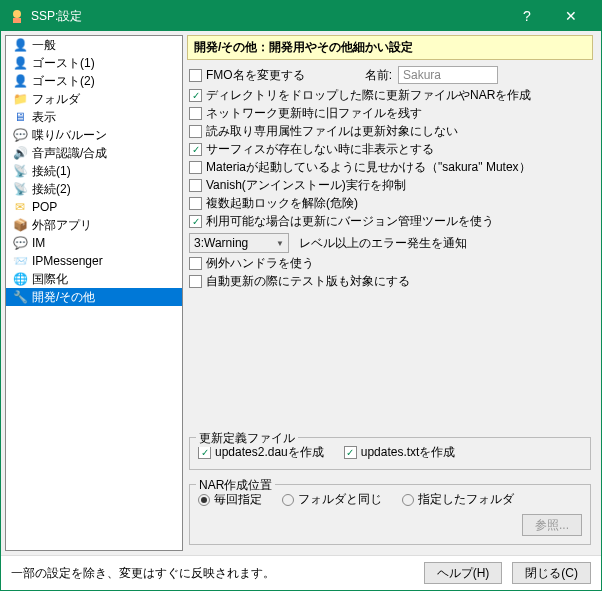  What do you see at coordinates (552, 573) in the screenshot?
I see `close-btn: 閉じる(C)` at bounding box center [552, 573].